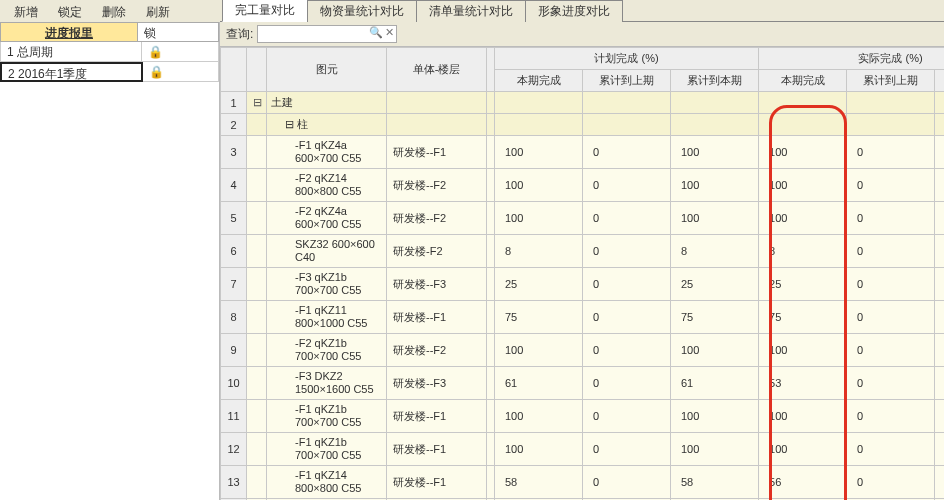 The image size is (944, 500). What do you see at coordinates (375, 33) in the screenshot?
I see `search-icon: 🔍` at bounding box center [375, 33].